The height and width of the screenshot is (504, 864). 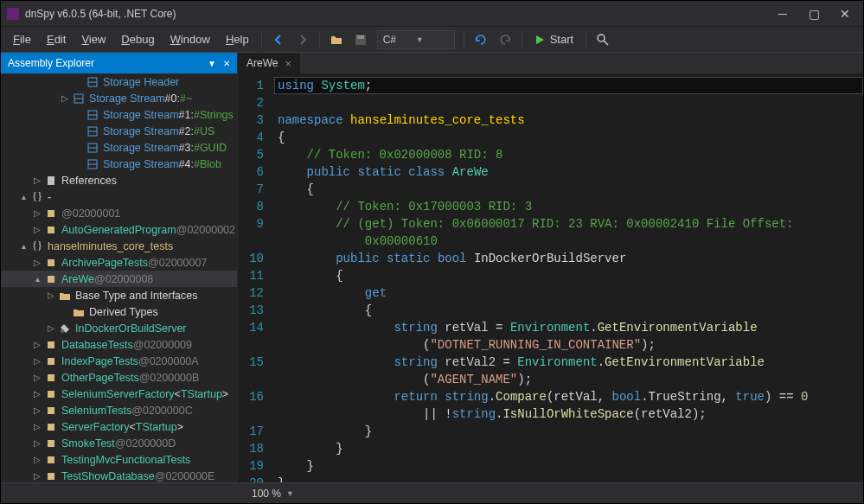 I want to click on code-line, so click(x=569, y=103).